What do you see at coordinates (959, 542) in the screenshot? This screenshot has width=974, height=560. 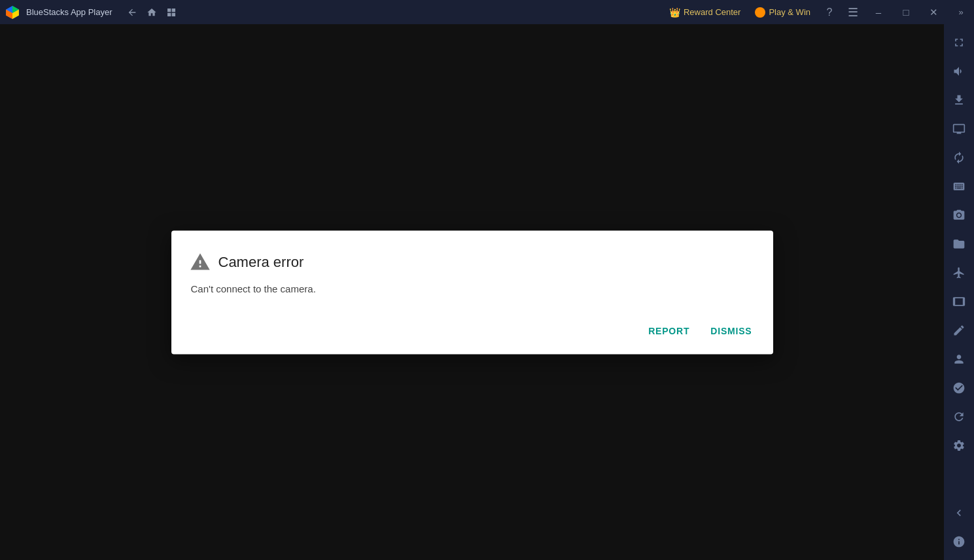 I see `info-icon` at bounding box center [959, 542].